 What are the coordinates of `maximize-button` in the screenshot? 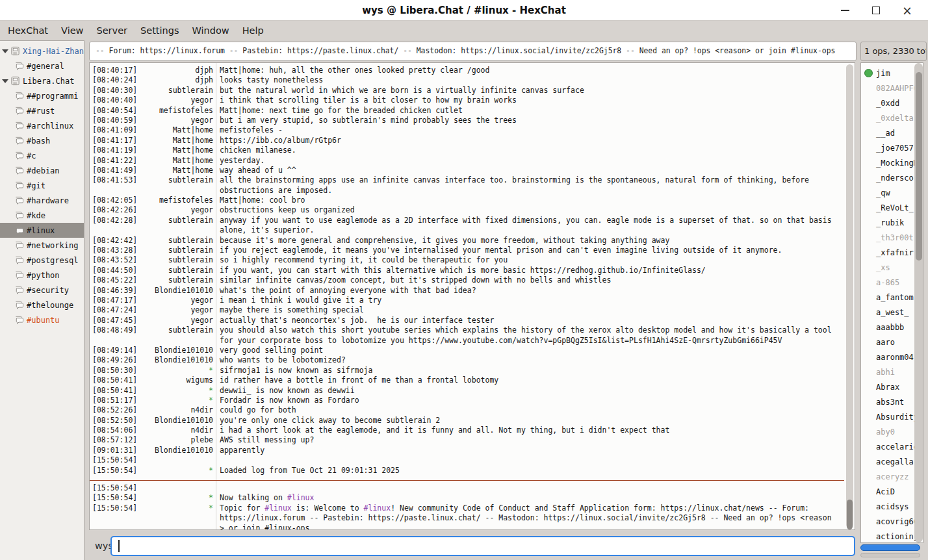 It's located at (876, 10).